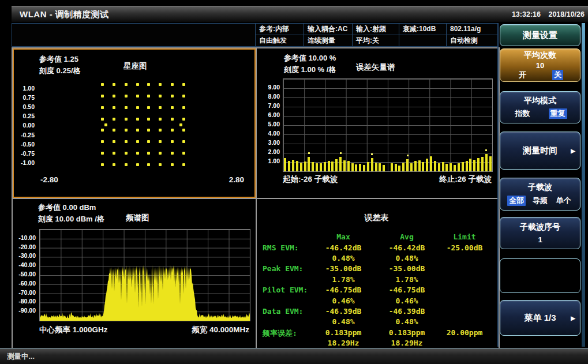 The image size is (588, 364). What do you see at coordinates (269, 142) in the screenshot?
I see `y-tick-label: 3.00` at bounding box center [269, 142].